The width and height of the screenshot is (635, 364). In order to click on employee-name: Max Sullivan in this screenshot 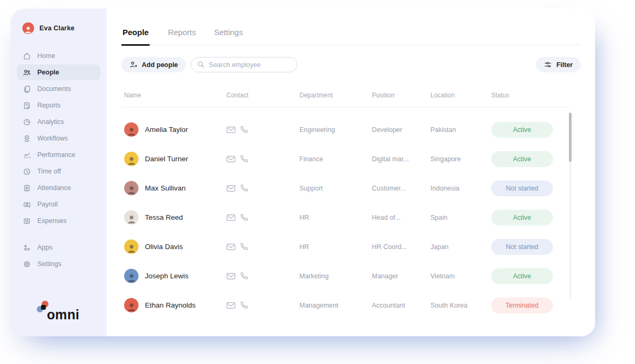, I will do `click(165, 188)`.